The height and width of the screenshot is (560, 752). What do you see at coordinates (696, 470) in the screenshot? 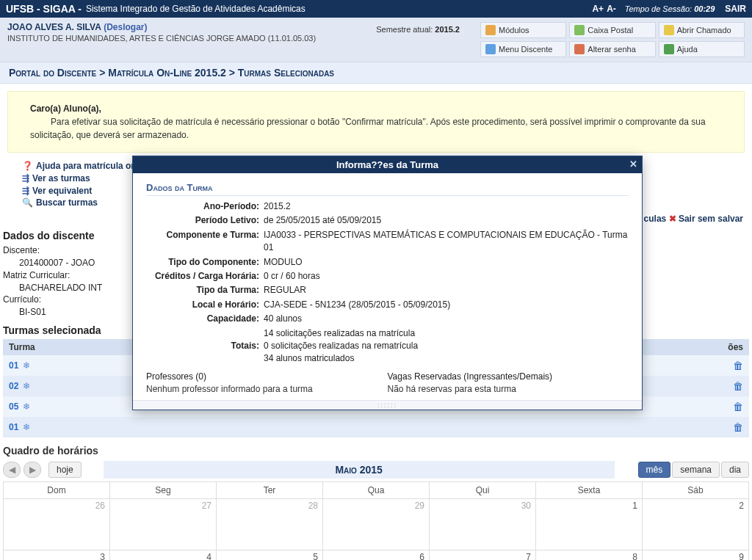
I see `view-week-button: semana` at bounding box center [696, 470].